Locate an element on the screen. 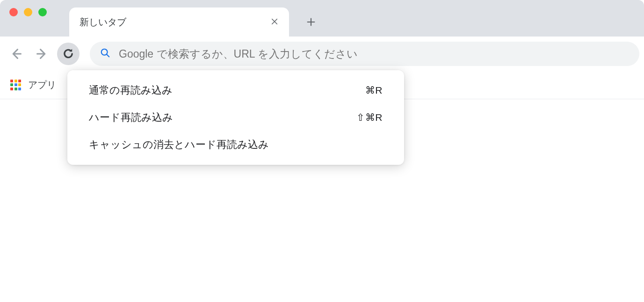 The image size is (644, 302). menu-item-shortcut: ⇧⌘R is located at coordinates (369, 118).